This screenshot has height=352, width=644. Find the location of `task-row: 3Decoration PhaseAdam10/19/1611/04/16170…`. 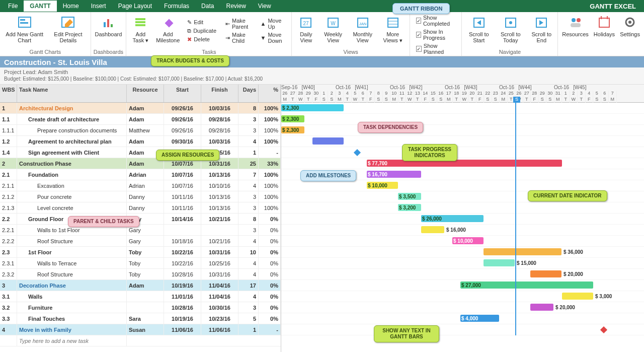

task-row: 3Decoration PhaseAdam10/19/1611/04/16170… is located at coordinates (140, 286).